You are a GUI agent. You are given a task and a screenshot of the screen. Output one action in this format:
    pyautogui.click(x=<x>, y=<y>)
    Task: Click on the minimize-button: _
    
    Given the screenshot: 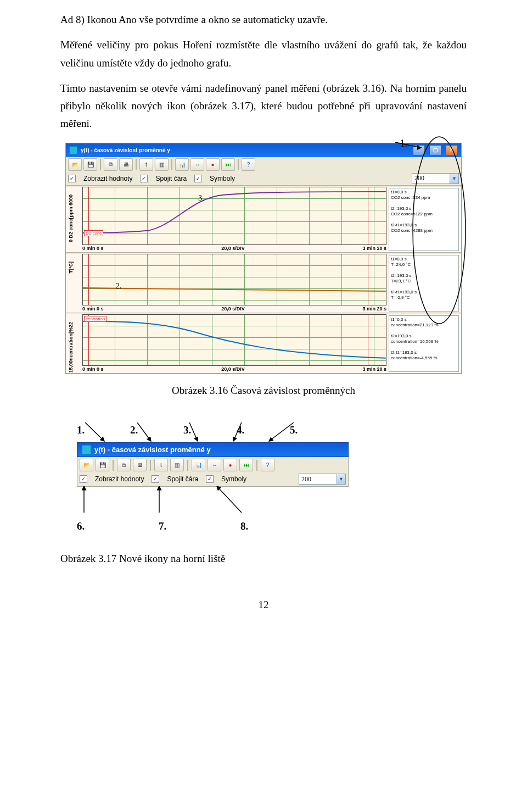 What is the action you would take?
    pyautogui.click(x=419, y=151)
    